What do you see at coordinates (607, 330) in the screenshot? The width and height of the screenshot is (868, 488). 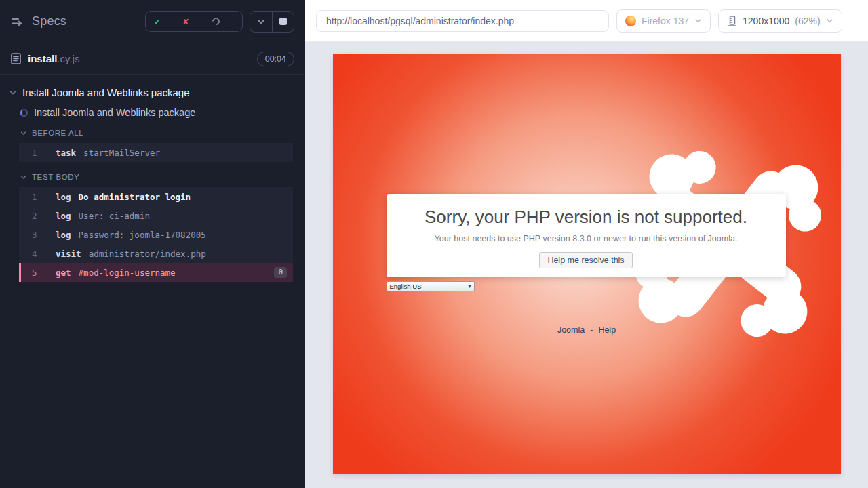 I see `help-link: Help` at bounding box center [607, 330].